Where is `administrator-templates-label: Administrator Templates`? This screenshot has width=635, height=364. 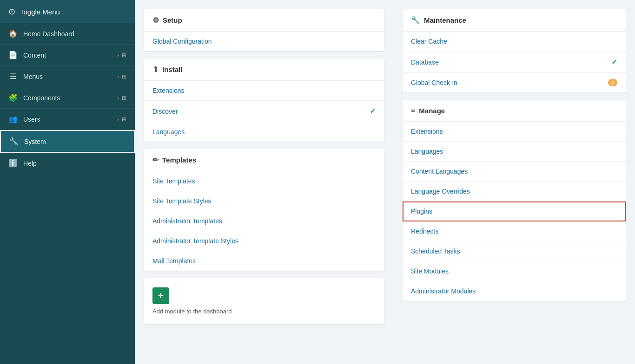 administrator-templates-label: Administrator Templates is located at coordinates (264, 221).